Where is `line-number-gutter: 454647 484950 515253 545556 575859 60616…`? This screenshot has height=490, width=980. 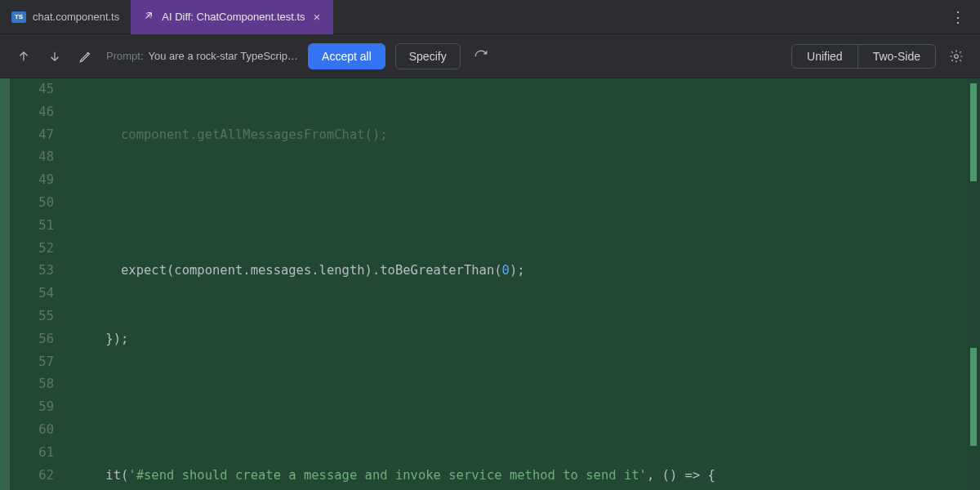 line-number-gutter: 454647 484950 515253 545556 575859 60616… is located at coordinates (39, 284).